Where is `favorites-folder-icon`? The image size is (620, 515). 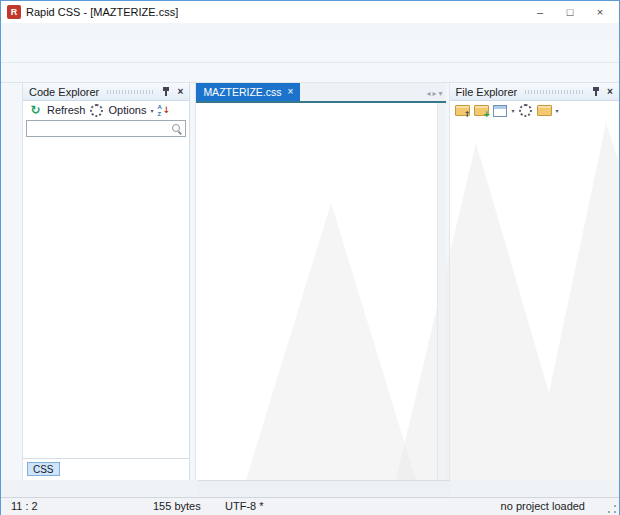
favorites-folder-icon is located at coordinates (544, 111).